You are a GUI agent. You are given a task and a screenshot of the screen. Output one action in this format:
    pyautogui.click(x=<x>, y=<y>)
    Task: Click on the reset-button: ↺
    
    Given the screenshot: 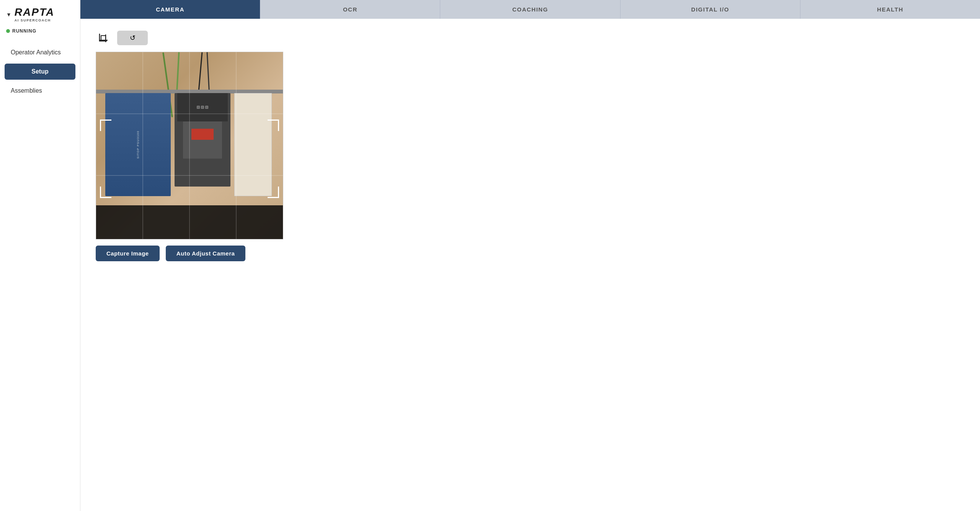 What is the action you would take?
    pyautogui.click(x=132, y=38)
    